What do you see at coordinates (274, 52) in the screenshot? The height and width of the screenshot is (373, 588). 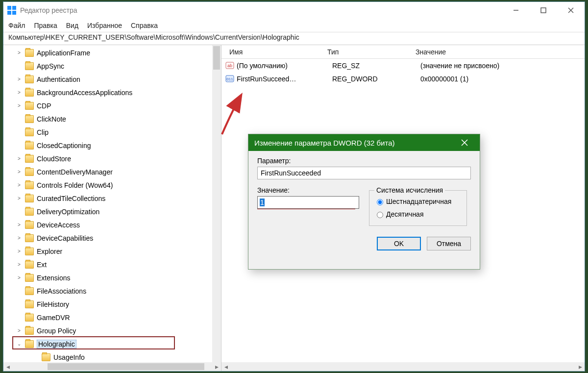 I see `col-header-name: Имя` at bounding box center [274, 52].